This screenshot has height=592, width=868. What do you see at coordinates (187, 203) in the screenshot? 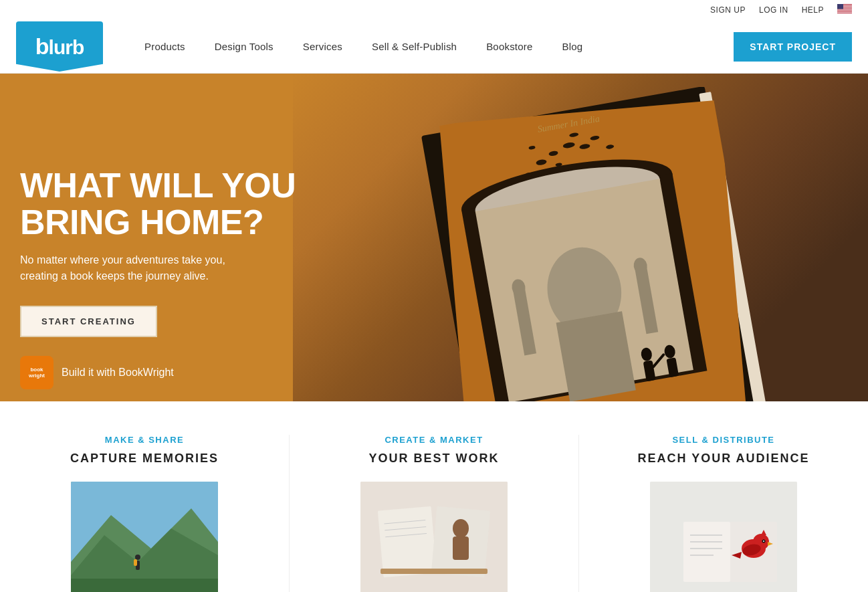
I see `hero-title: WHAT WILL YOU BRING HOME?` at bounding box center [187, 203].